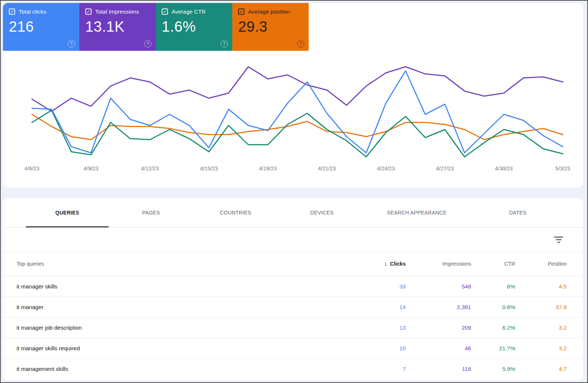  What do you see at coordinates (293, 348) in the screenshot?
I see `table-row: it manager skills required 10 46 21.7% 3…` at bounding box center [293, 348].